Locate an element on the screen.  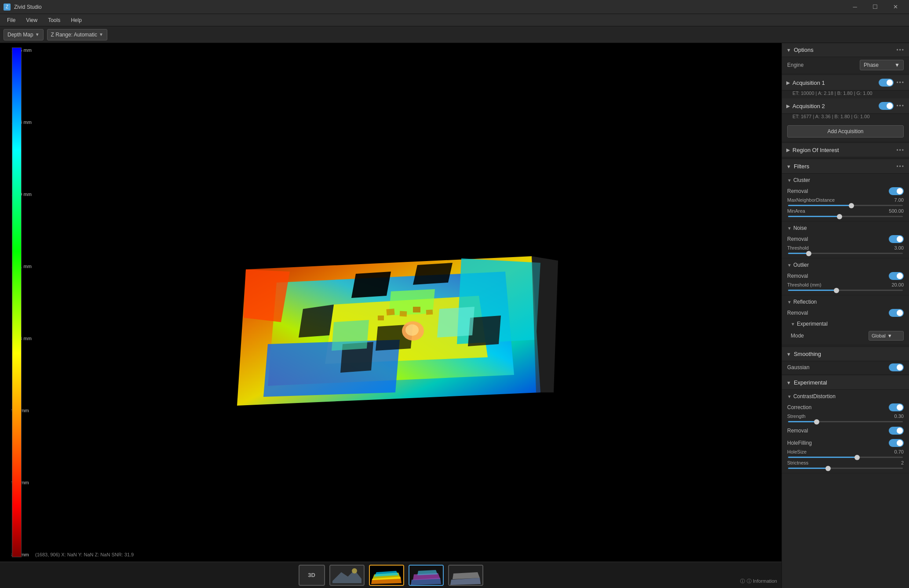
cd-strictness-thumb is located at coordinates (828, 468).